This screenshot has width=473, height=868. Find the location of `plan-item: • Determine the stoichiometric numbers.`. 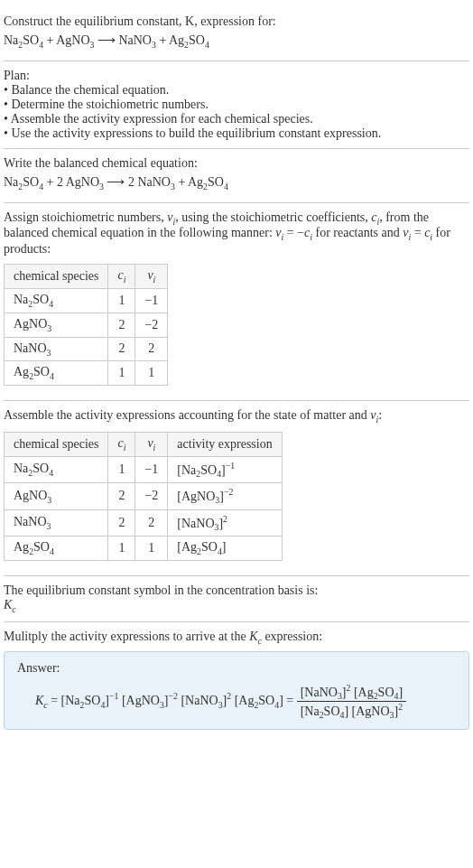

plan-item: • Determine the stoichiometric numbers. is located at coordinates (236, 105).